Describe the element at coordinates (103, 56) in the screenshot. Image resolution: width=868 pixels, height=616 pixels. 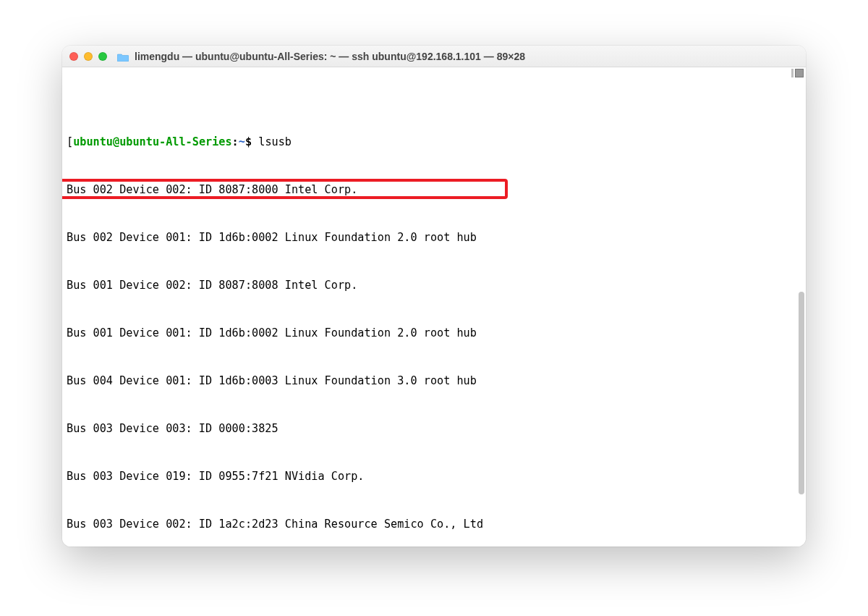
I see `maximize-button` at that location.